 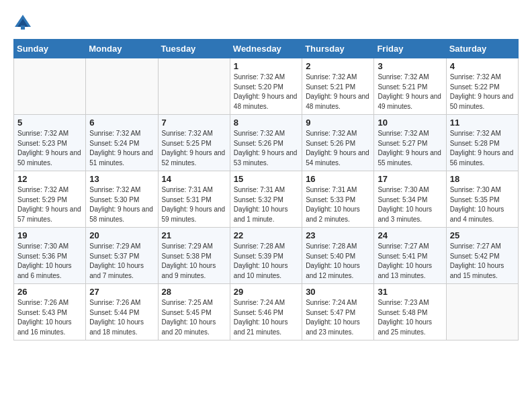 I want to click on calendar-cell: 23Sunrise: 7:28 AM Sunset: 5:40 PM Dayli…, so click(x=339, y=256).